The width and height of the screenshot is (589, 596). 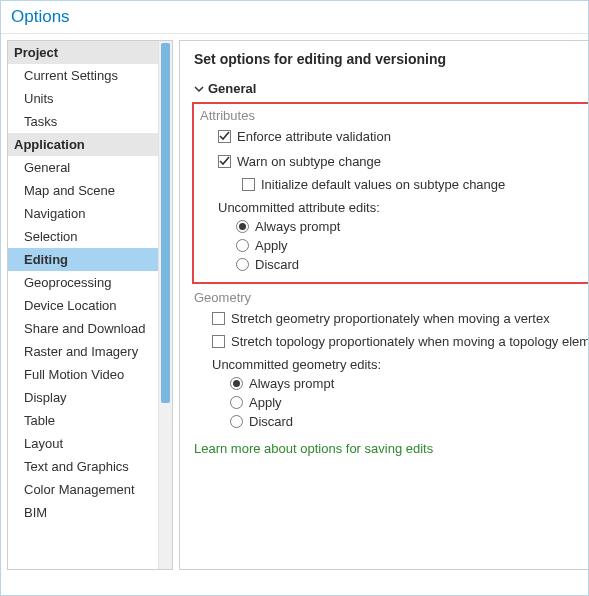 I want to click on label-attr-discard: Discard, so click(x=277, y=264).